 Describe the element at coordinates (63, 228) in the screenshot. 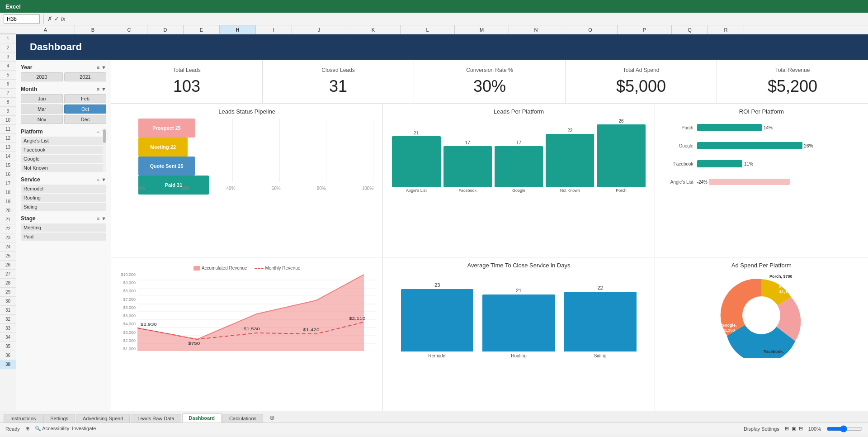

I see `stage-meeting: Meeting` at that location.